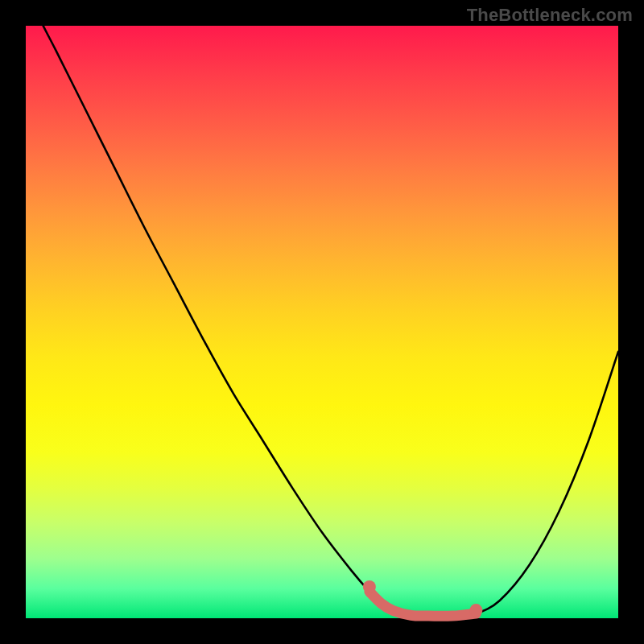 Image resolution: width=644 pixels, height=644 pixels. I want to click on optimal-marker-start-dot, so click(369, 587).